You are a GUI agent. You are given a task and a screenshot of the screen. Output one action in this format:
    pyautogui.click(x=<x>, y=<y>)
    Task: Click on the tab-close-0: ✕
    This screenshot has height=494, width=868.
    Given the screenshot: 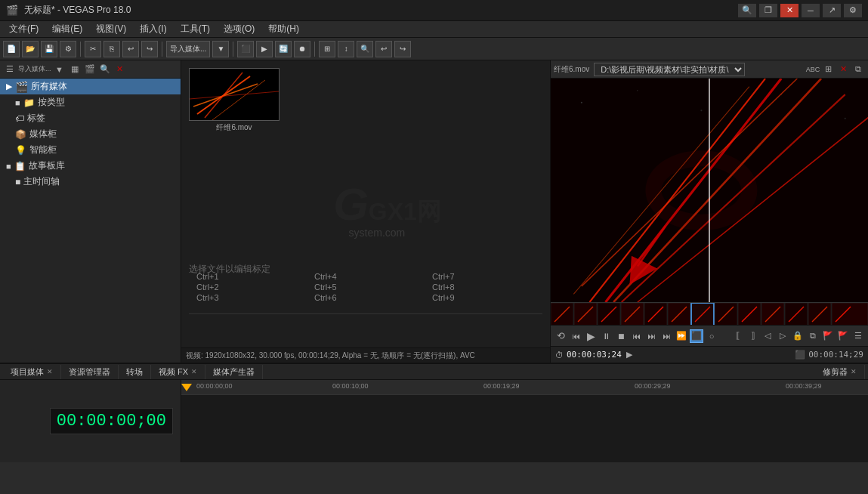 What is the action you would take?
    pyautogui.click(x=50, y=372)
    